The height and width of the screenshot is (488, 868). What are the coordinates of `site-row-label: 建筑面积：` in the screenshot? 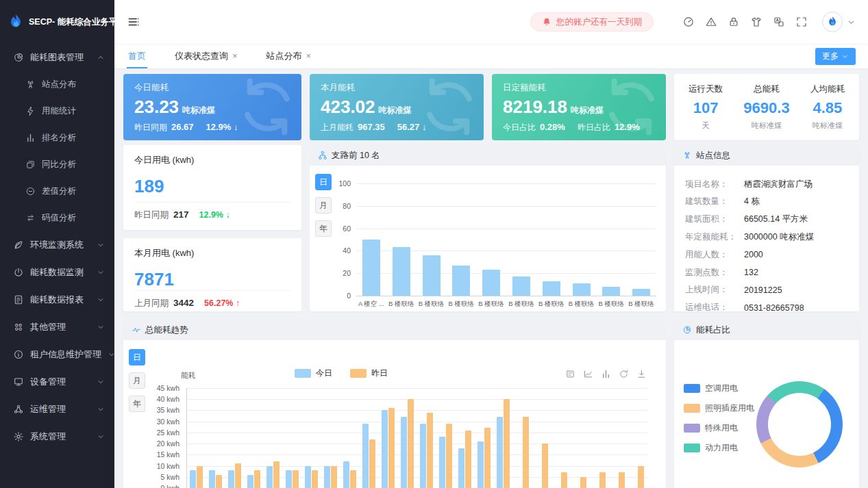 It's located at (715, 219).